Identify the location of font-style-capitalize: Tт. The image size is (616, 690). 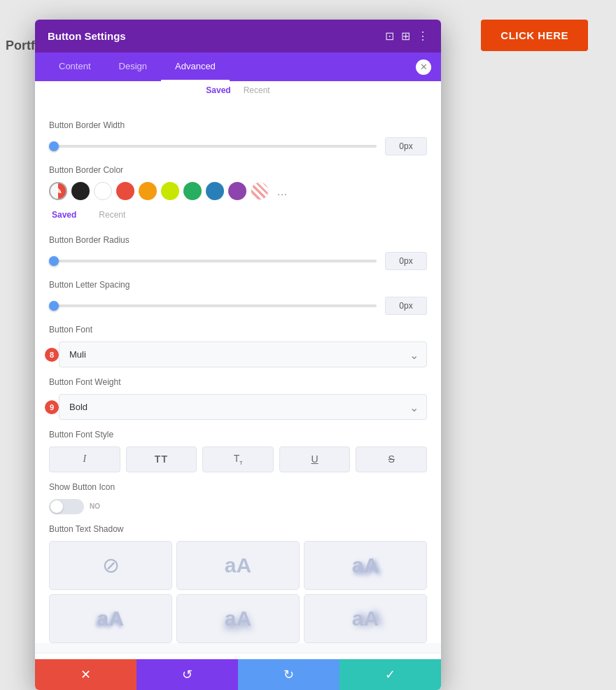
(238, 459).